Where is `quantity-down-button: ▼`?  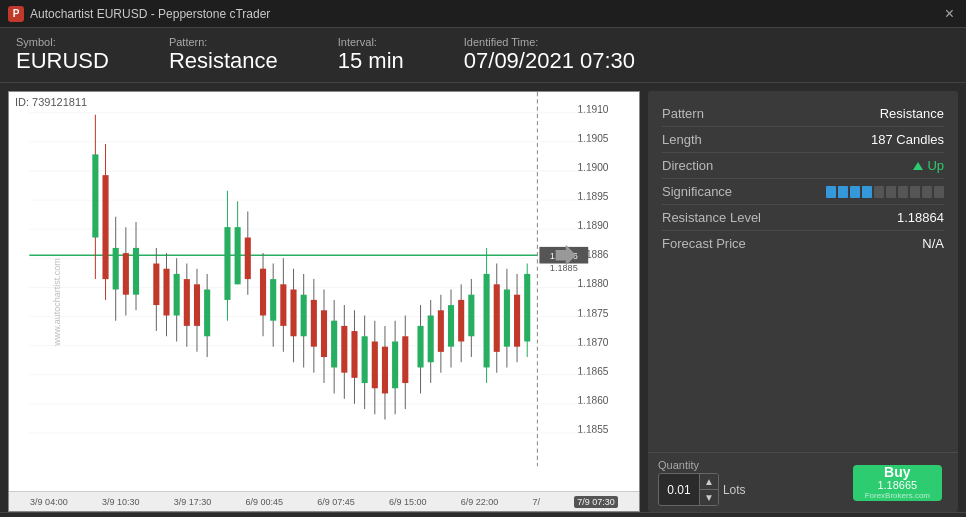 quantity-down-button: ▼ is located at coordinates (709, 497).